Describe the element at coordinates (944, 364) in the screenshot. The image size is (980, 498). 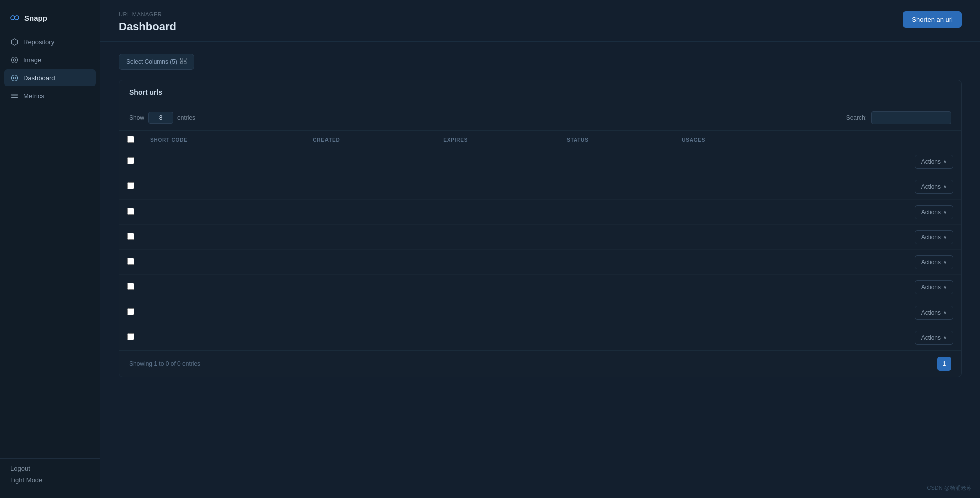
I see `pagination: 1` at that location.